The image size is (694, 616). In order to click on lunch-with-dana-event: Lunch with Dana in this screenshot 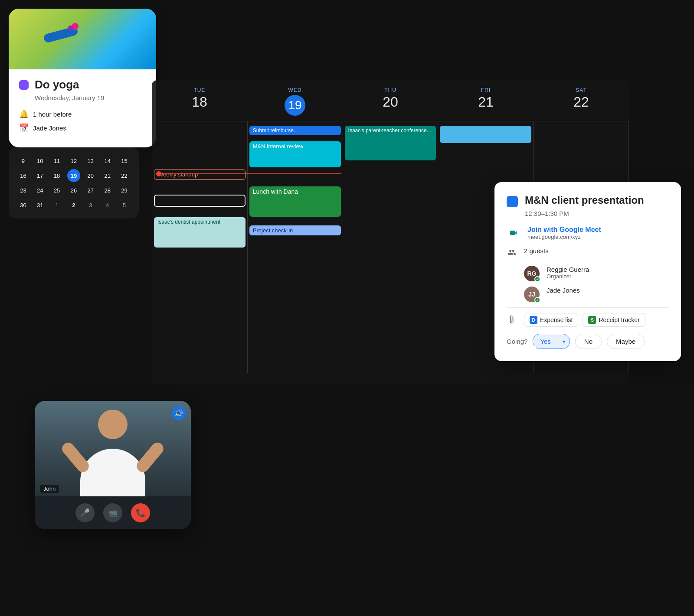, I will do `click(295, 202)`.